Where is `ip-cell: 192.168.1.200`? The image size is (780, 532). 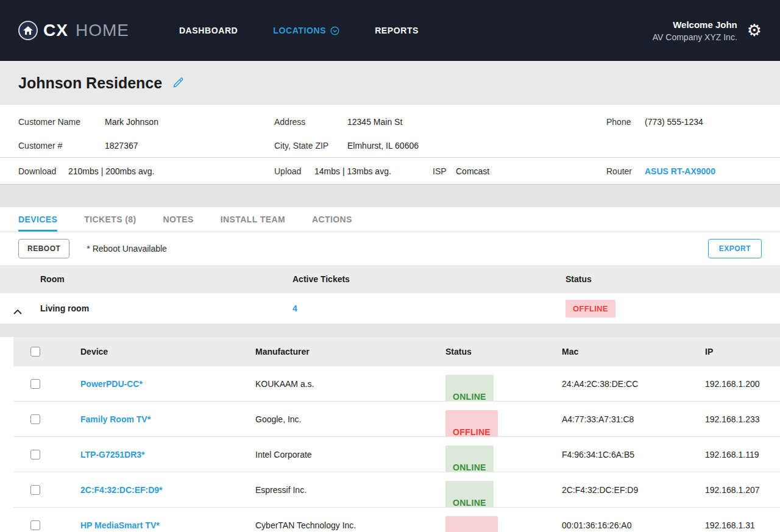
ip-cell: 192.168.1.200 is located at coordinates (732, 384).